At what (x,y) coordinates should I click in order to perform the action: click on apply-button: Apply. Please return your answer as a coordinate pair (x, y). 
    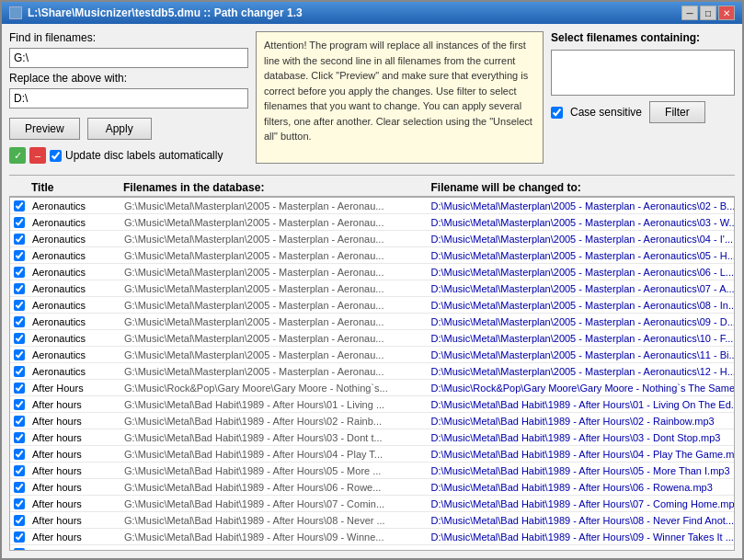
    Looking at the image, I should click on (120, 129).